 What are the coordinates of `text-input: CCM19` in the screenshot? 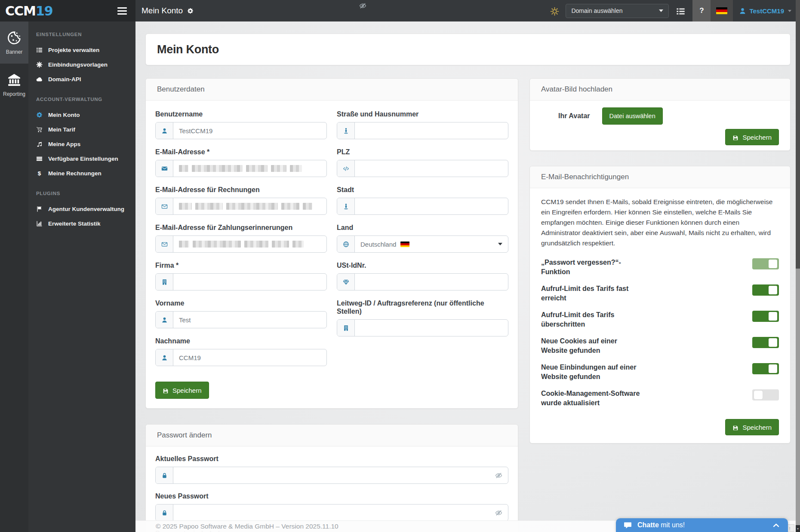 It's located at (241, 358).